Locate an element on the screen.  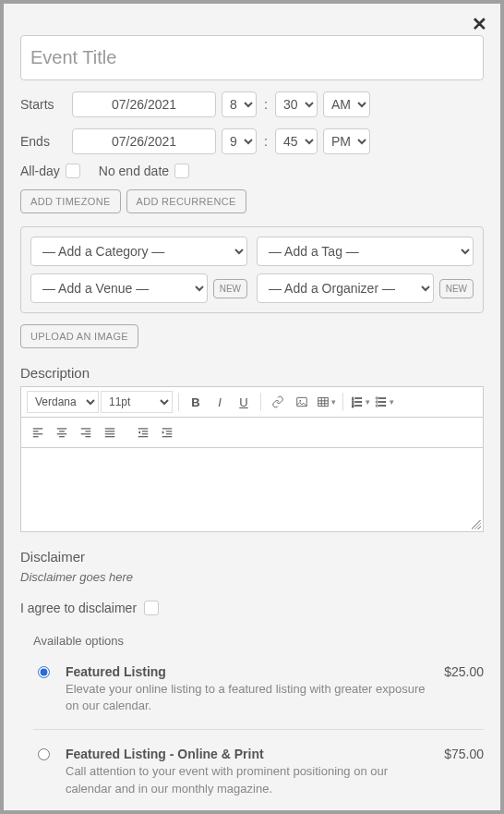
tag-select: — Add a Tag — is located at coordinates (366, 251).